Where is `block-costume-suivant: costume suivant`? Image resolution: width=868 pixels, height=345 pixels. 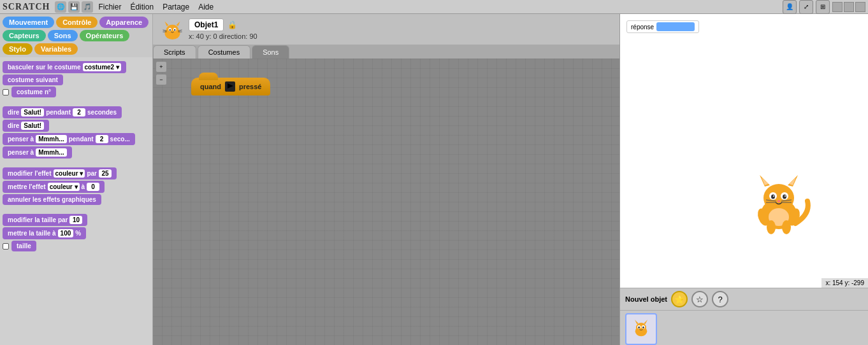
block-costume-suivant: costume suivant is located at coordinates (33, 80).